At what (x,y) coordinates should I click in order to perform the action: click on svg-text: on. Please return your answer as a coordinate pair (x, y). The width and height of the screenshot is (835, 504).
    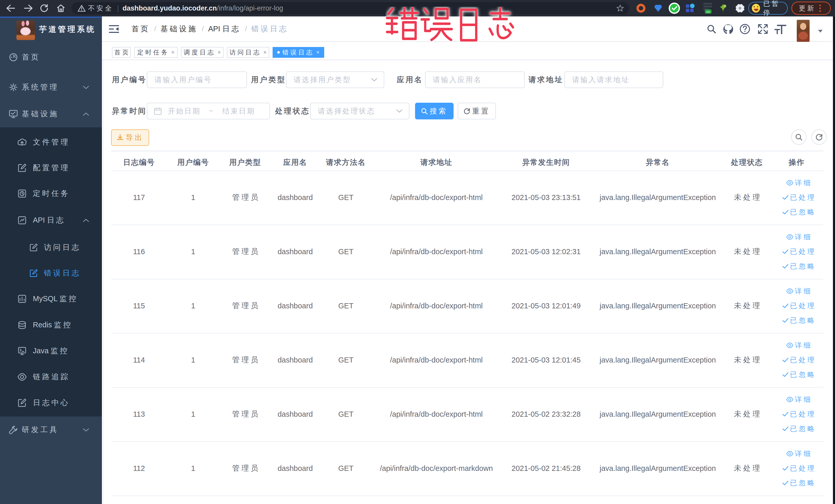
    Looking at the image, I should click on (708, 12).